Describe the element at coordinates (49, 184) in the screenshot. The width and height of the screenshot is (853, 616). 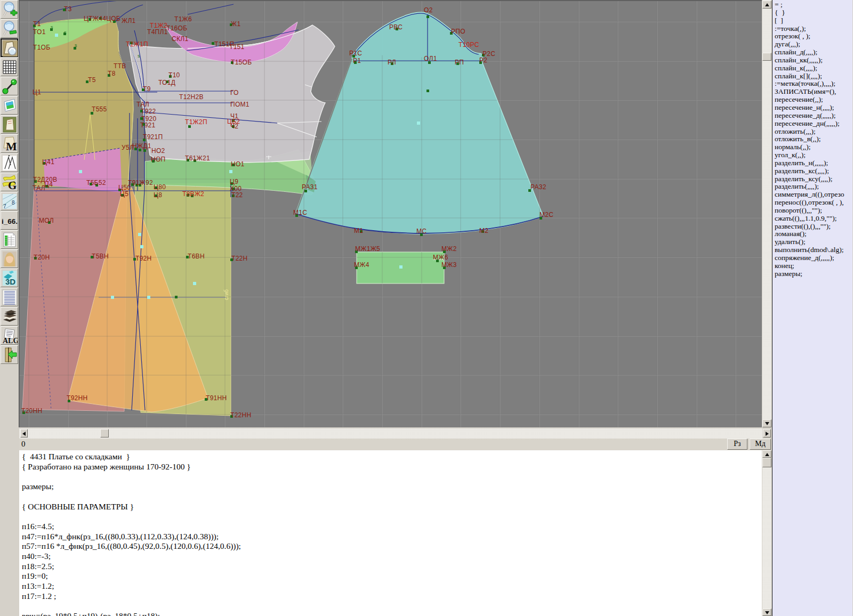
I see `svg-text: Ц4` at that location.